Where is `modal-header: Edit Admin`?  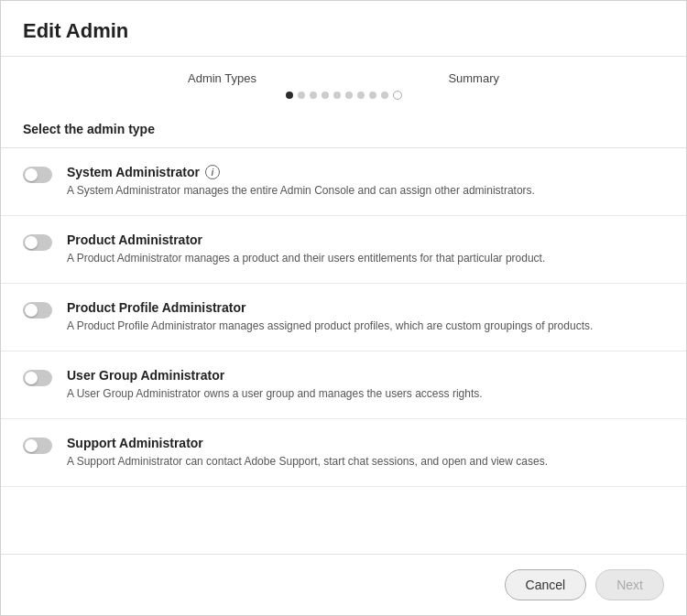 modal-header: Edit Admin is located at coordinates (344, 29).